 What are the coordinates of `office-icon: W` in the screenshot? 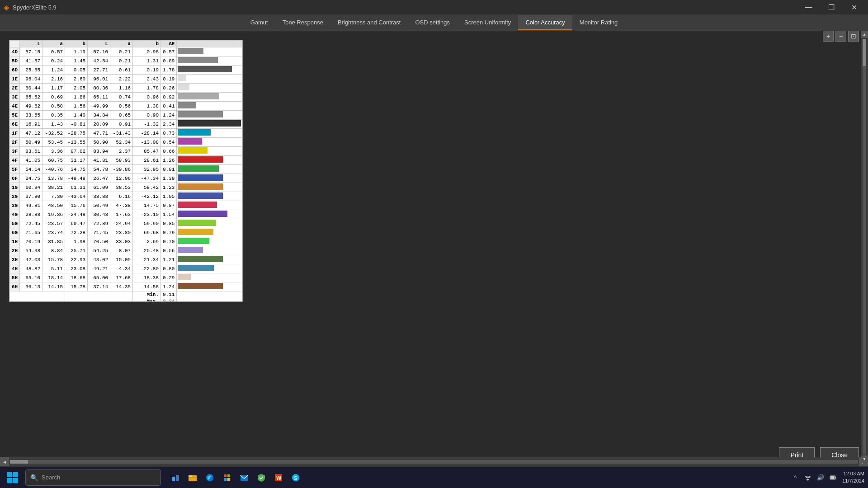 It's located at (278, 478).